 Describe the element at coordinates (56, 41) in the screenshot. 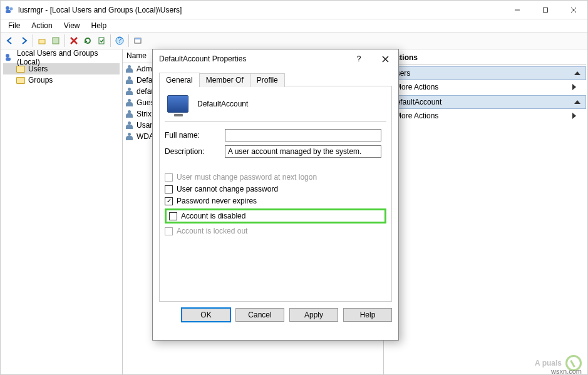

I see `properties-view-icon` at that location.